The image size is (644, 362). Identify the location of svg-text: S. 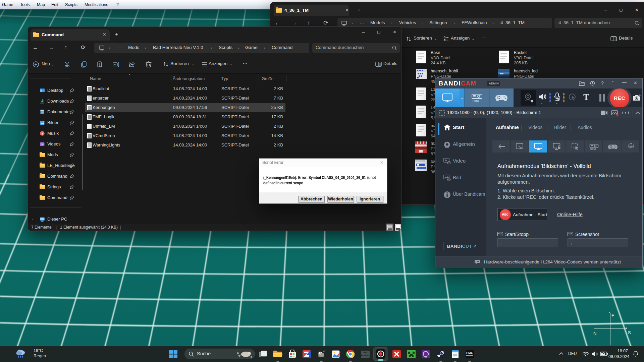
(629, 333).